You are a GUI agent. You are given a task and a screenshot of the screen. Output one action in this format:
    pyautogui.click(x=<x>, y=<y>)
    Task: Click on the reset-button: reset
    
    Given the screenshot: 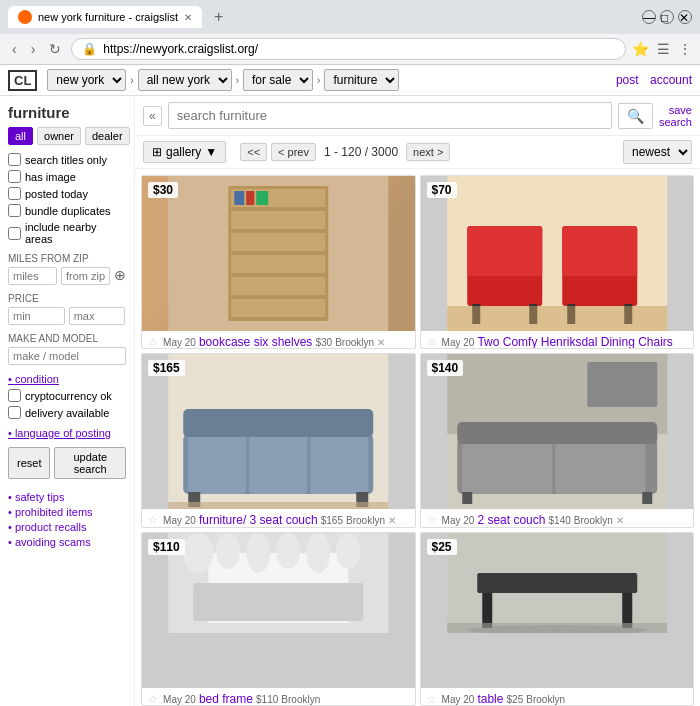 What is the action you would take?
    pyautogui.click(x=29, y=463)
    